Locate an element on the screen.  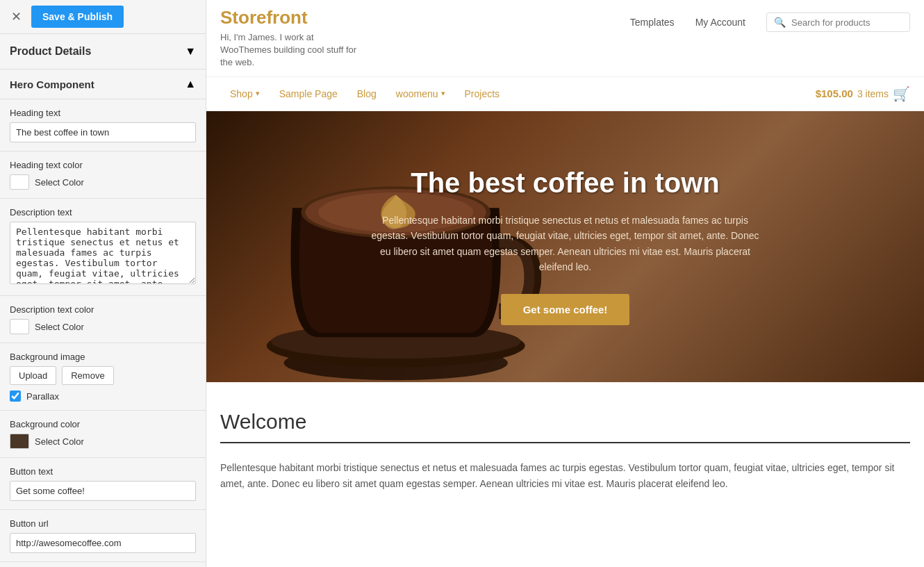
description-color-section: Description text color Select Color is located at coordinates (103, 320).